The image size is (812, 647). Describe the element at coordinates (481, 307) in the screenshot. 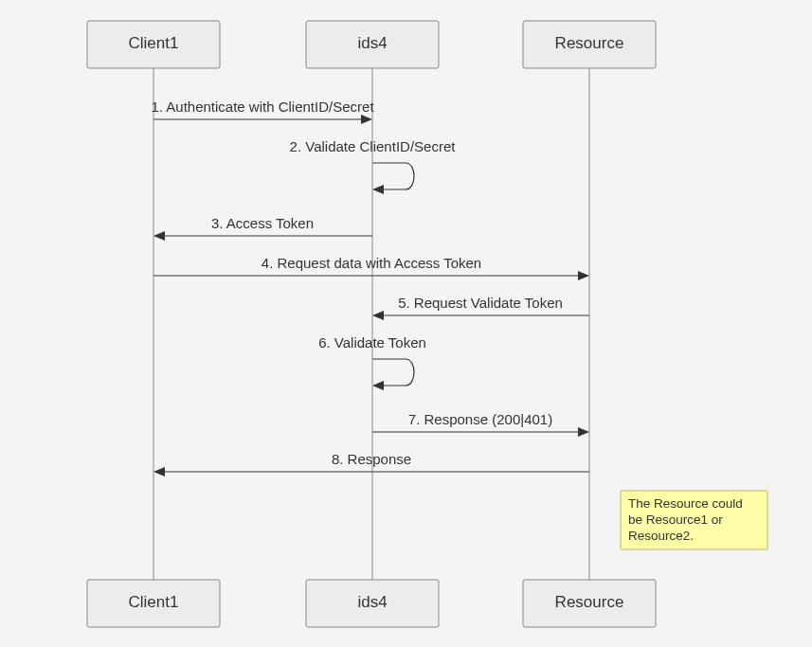

I see `msg-request-validate-token: 5. Request Validate Token` at that location.